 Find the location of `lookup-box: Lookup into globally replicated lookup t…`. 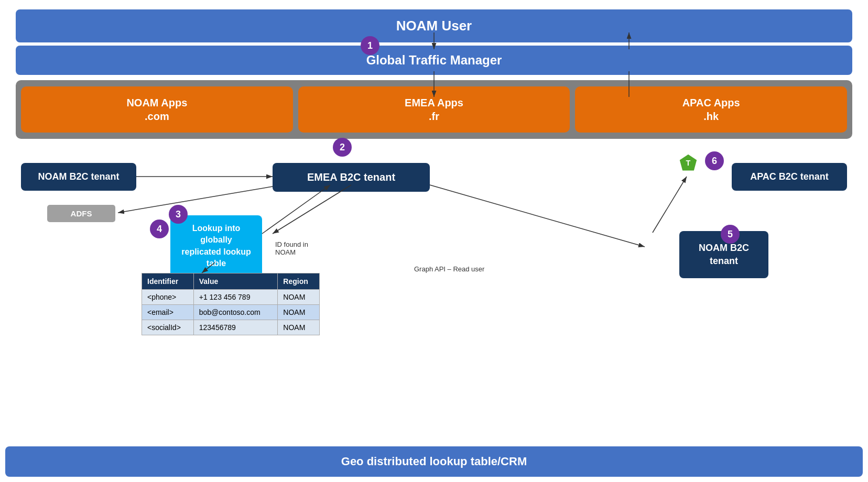

lookup-box: Lookup into globally replicated lookup t… is located at coordinates (216, 246).